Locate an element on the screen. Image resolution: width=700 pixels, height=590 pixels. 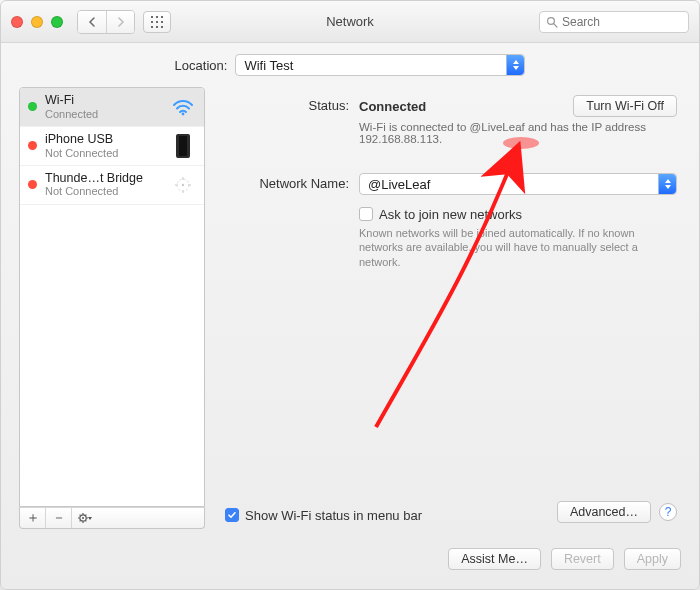
network-name-select: @LiveLeaf is located at coordinates (518, 184).